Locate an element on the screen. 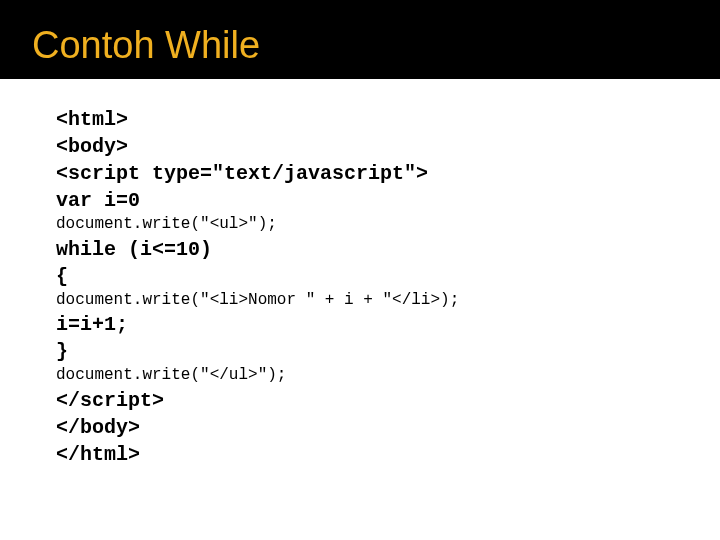  code-line: </body> is located at coordinates (360, 428).